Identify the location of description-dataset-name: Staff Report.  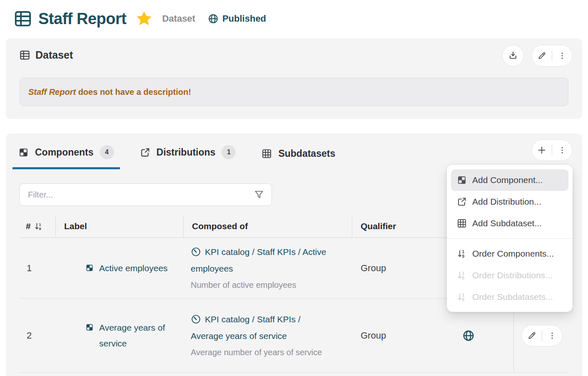
(52, 92).